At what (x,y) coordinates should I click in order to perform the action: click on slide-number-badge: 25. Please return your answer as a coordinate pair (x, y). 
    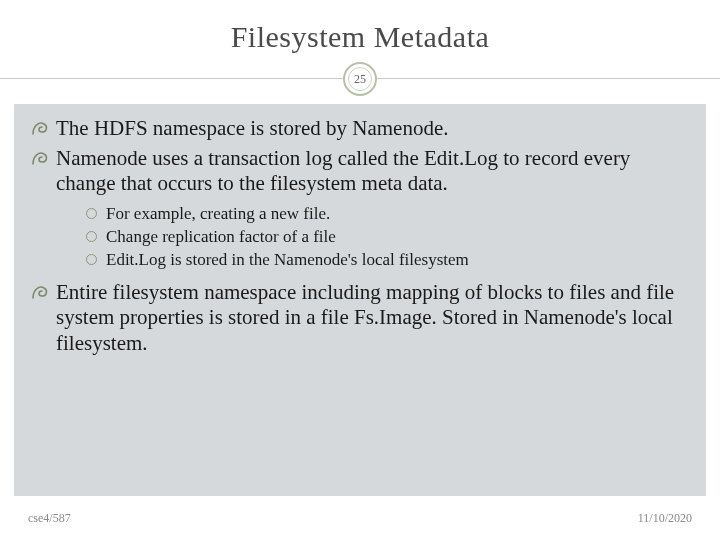
    Looking at the image, I should click on (360, 79).